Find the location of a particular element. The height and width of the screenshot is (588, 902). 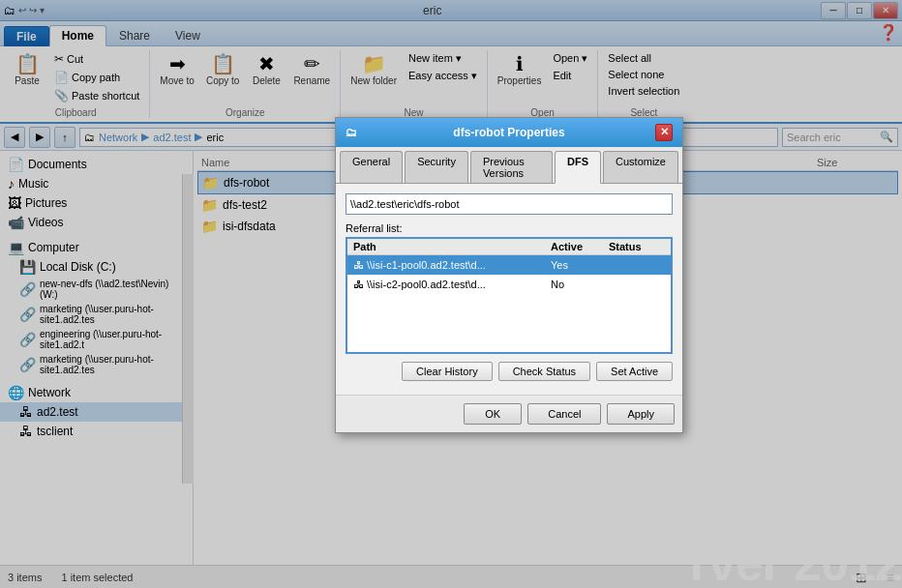

referral-list-label: Referral list: is located at coordinates (509, 228).